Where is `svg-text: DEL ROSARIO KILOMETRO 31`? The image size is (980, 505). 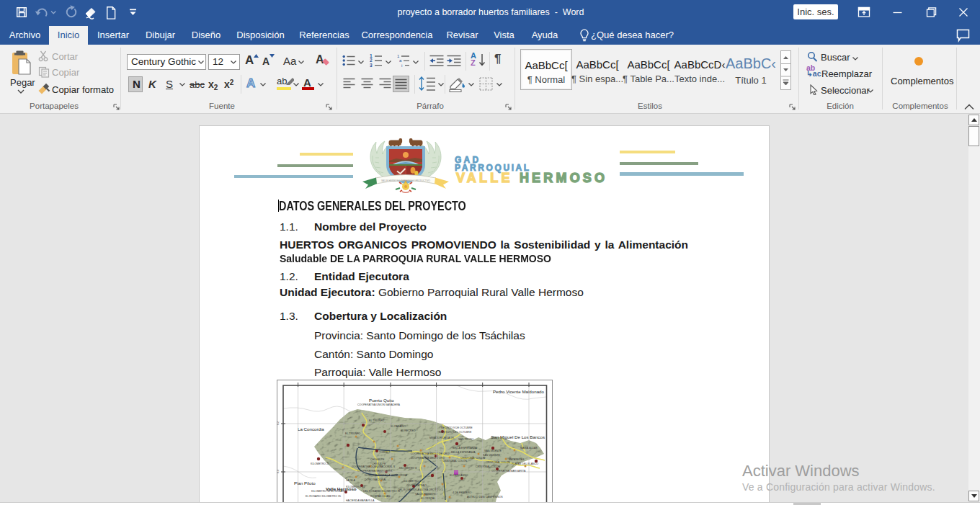 svg-text: DEL ROSARIO KILOMETRO 31 is located at coordinates (382, 491).